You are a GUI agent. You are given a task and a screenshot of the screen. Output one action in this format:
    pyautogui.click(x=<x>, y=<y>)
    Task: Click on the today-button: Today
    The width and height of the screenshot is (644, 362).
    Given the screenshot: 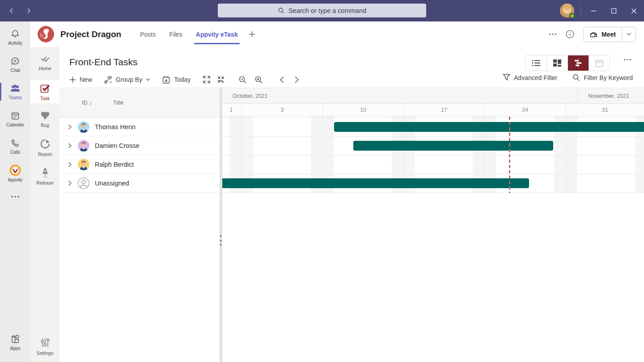 What is the action you would take?
    pyautogui.click(x=176, y=80)
    